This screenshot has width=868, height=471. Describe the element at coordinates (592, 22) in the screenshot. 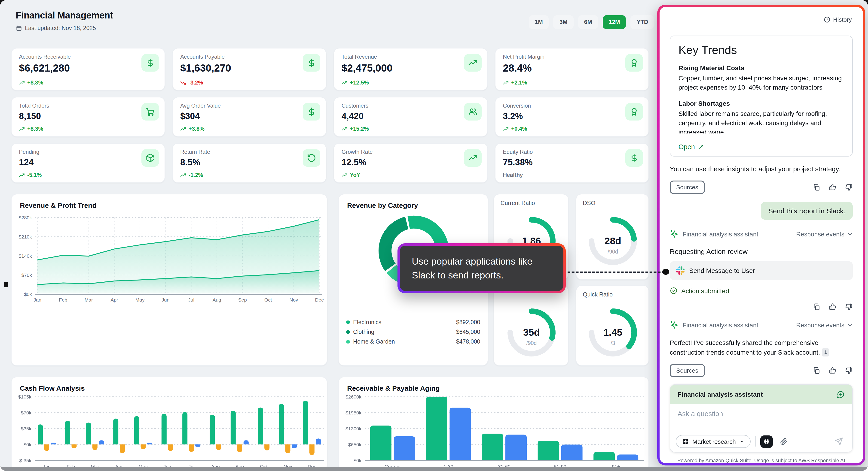

I see `time-range-group: 1M3M6M12MYTD` at that location.